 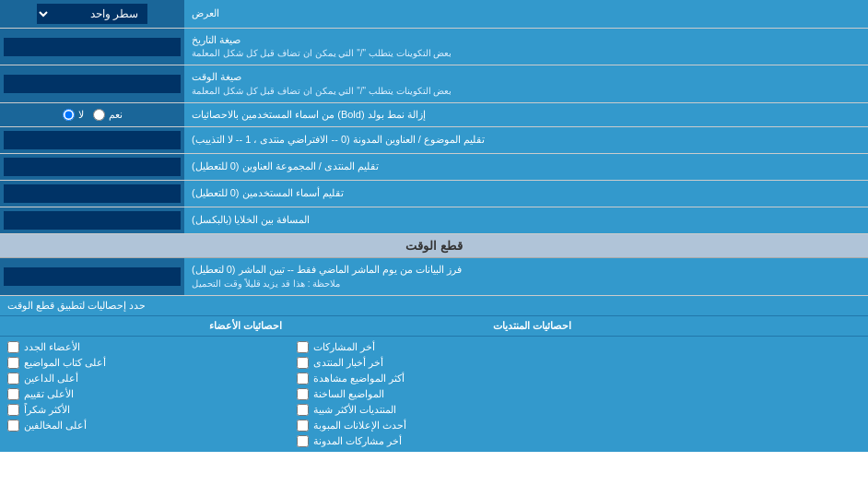 What do you see at coordinates (434, 409) in the screenshot?
I see `list-item: المنتديات الأكثر شبية` at bounding box center [434, 409].